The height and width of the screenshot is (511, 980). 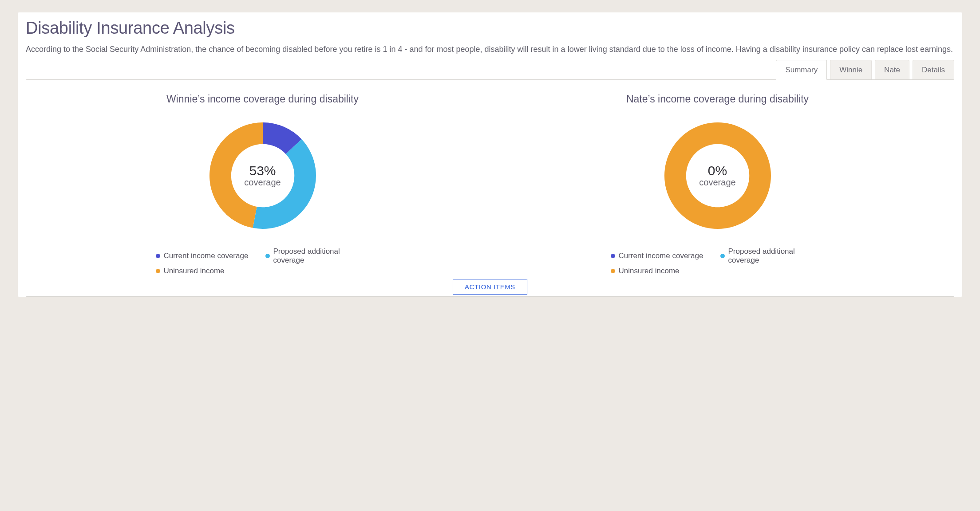 I want to click on chart-winnie-percent: 53%, so click(x=262, y=170).